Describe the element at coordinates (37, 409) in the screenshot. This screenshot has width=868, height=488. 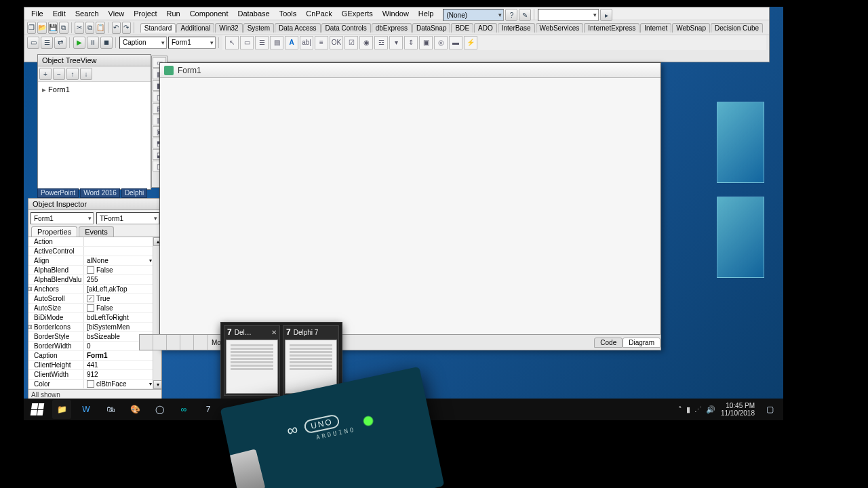
I see `start-button` at that location.